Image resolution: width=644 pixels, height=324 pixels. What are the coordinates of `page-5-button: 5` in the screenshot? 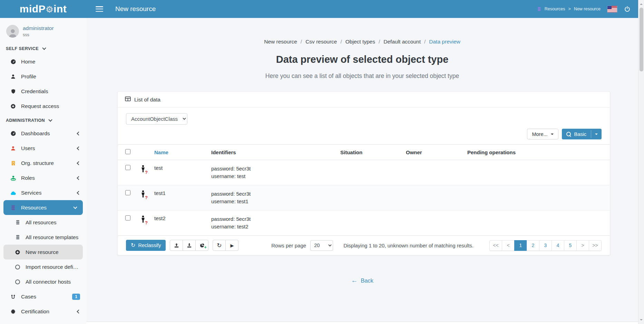 It's located at (570, 246).